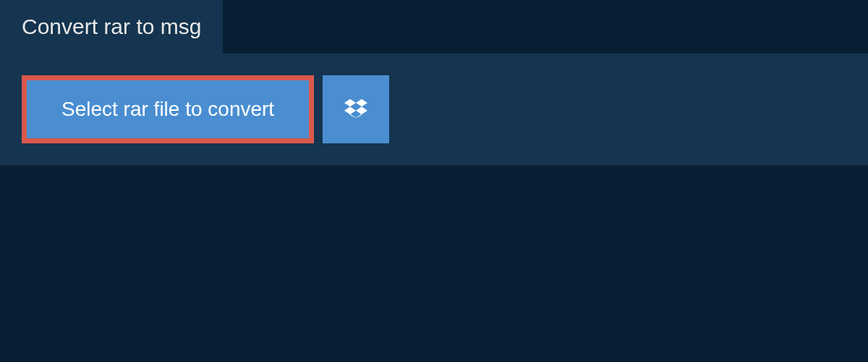 This screenshot has height=362, width=868. What do you see at coordinates (168, 109) in the screenshot?
I see `select-file-label: Select rar file to convert` at bounding box center [168, 109].